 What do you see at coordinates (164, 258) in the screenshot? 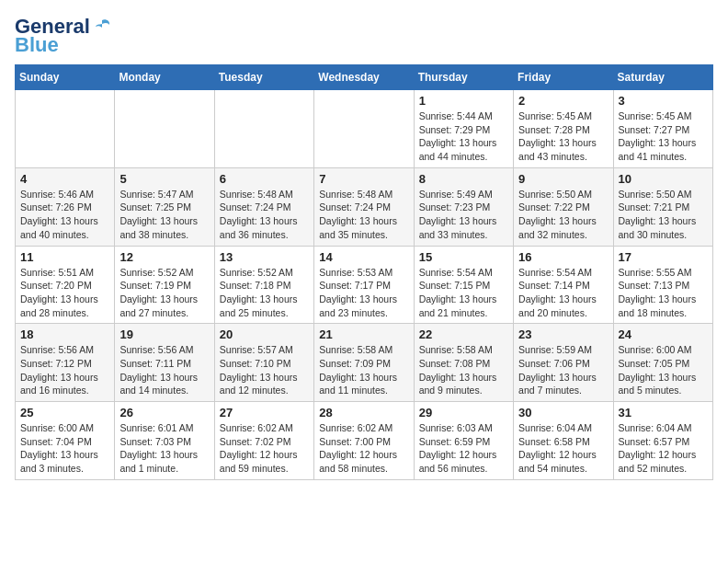
I see `day-number: 12` at bounding box center [164, 258].